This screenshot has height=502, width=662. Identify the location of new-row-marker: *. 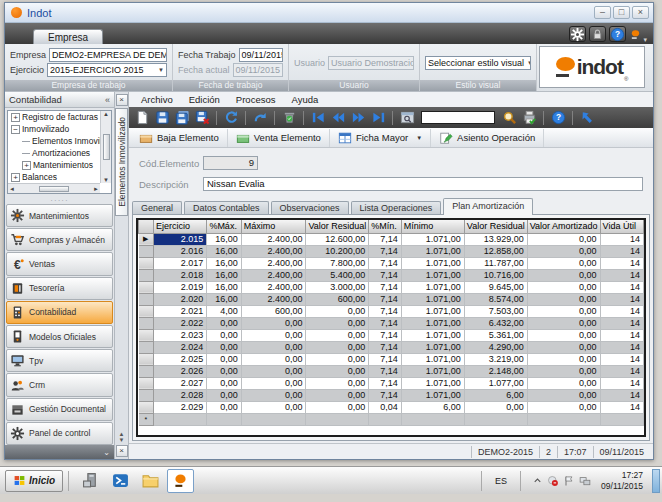
(146, 419).